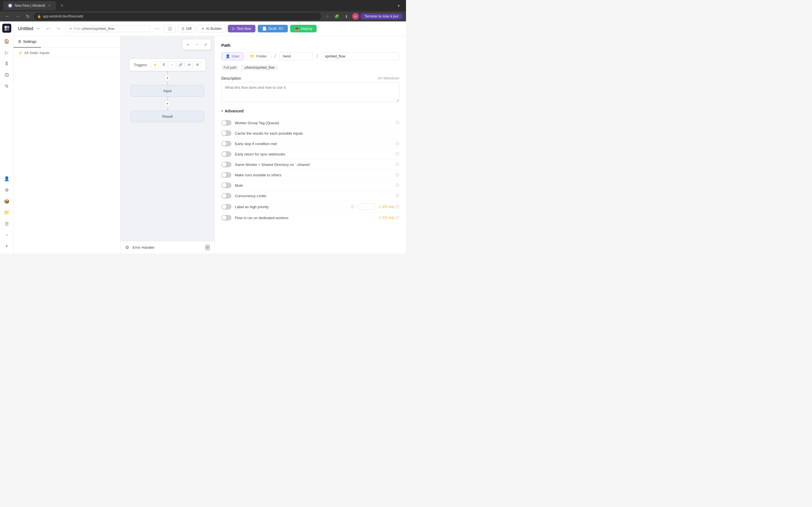  I want to click on sidebar-item-list: ☰, so click(7, 224).